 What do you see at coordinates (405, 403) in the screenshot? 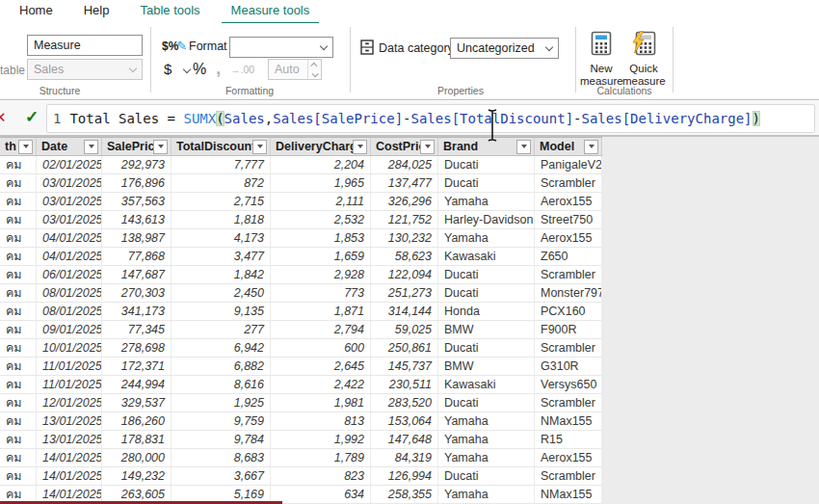
I see `table-cell-costPrice: 283,520` at bounding box center [405, 403].